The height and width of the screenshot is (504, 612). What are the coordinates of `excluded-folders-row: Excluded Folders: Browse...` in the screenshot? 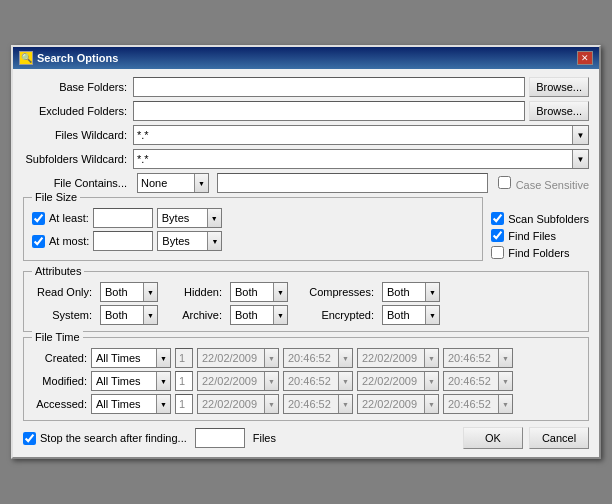 It's located at (306, 111).